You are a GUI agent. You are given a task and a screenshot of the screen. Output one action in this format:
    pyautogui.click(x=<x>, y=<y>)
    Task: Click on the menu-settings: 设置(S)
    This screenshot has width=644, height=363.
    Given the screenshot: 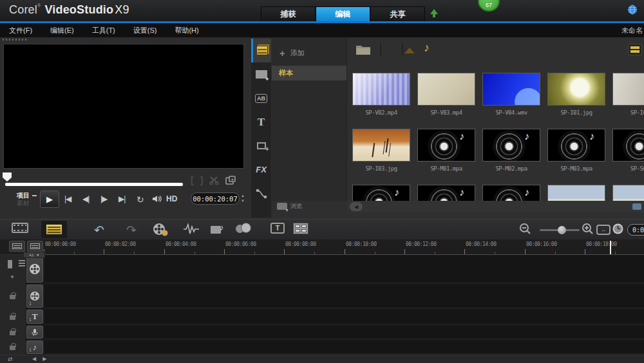 What is the action you would take?
    pyautogui.click(x=146, y=30)
    